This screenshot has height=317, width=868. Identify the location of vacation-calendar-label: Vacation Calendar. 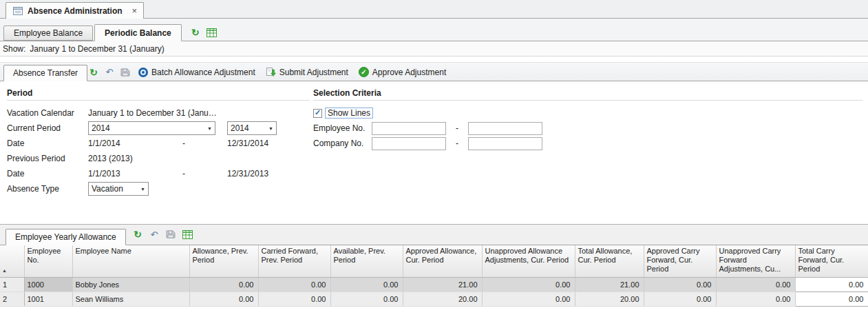
(47, 113).